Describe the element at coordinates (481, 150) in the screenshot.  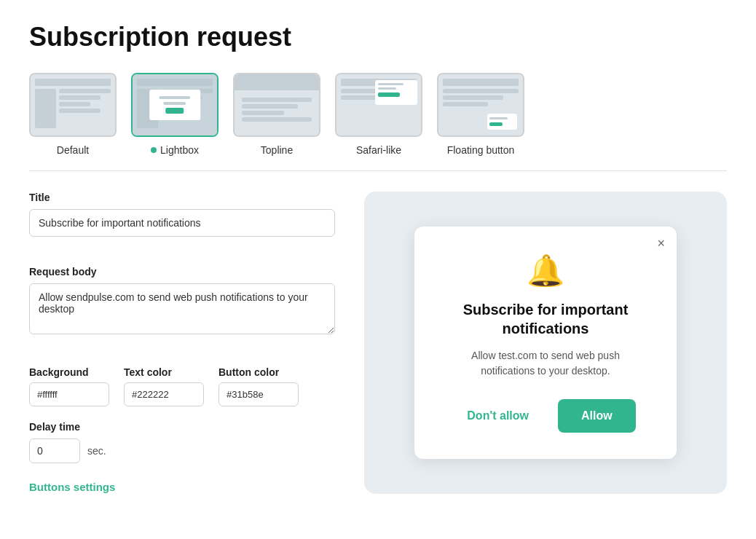
I see `style-label-floating: Floating button` at that location.